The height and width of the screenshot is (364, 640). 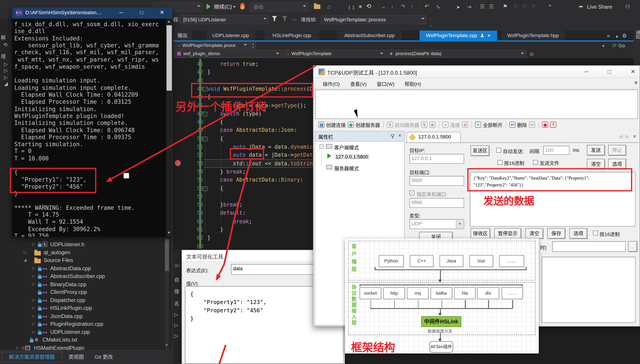 What do you see at coordinates (556, 150) in the screenshot?
I see `interval-input: 100` at bounding box center [556, 150].